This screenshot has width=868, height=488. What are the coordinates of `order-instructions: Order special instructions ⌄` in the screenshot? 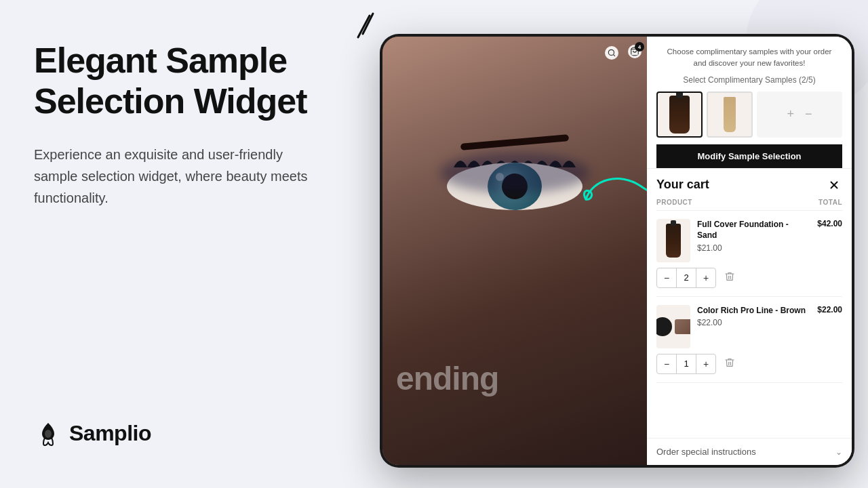 It's located at (749, 451).